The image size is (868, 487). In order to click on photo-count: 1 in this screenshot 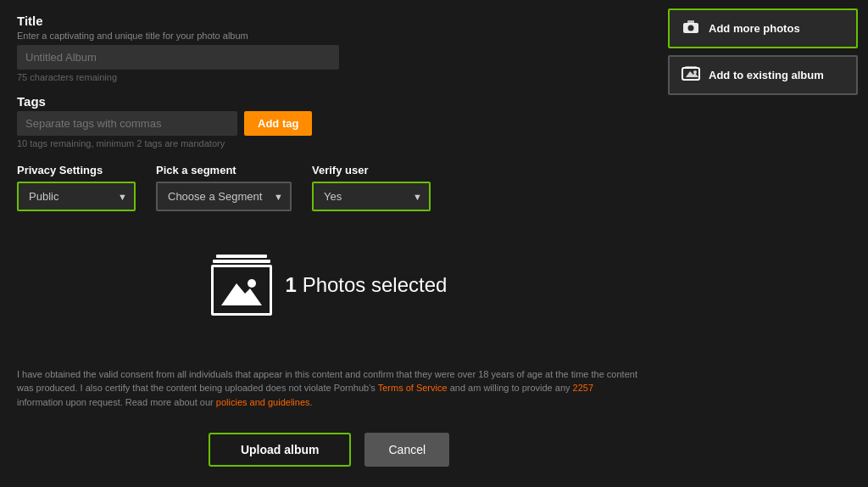, I will do `click(292, 285)`.